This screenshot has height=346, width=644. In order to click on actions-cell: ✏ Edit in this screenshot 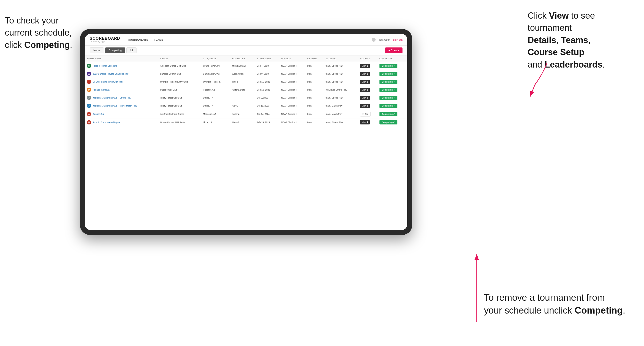, I will do `click(368, 114)`.